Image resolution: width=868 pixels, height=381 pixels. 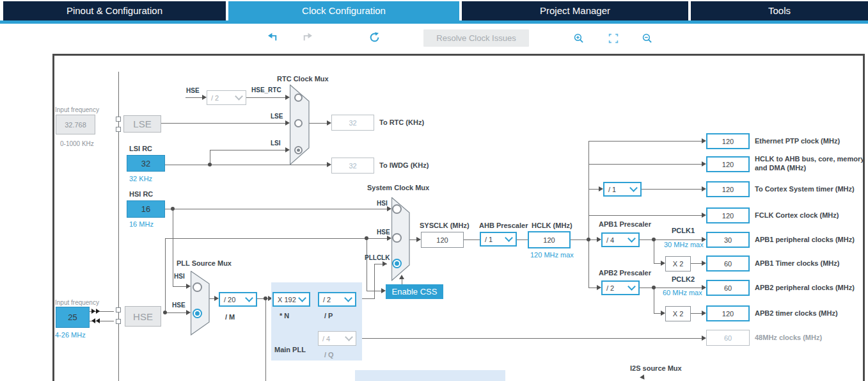 What do you see at coordinates (498, 239) in the screenshot?
I see `ahb-prescaler-dropdown: / 1` at bounding box center [498, 239].